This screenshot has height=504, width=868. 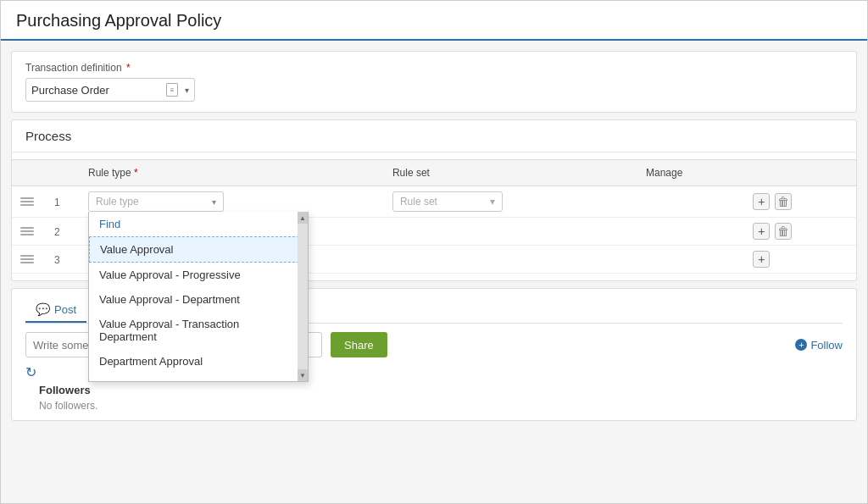 I want to click on refresh-icon: ↻, so click(x=31, y=373).